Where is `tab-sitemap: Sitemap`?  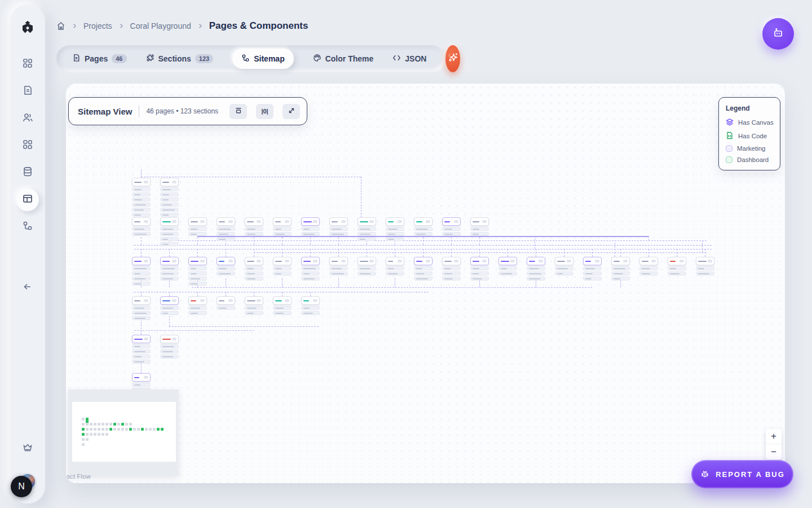
tab-sitemap: Sitemap is located at coordinates (263, 59).